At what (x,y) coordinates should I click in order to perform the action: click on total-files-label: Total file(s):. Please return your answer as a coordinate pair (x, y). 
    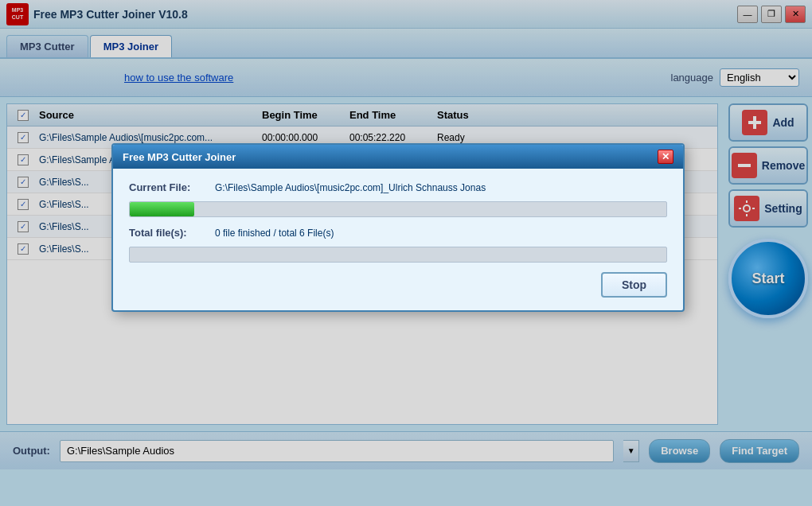
    Looking at the image, I should click on (169, 232).